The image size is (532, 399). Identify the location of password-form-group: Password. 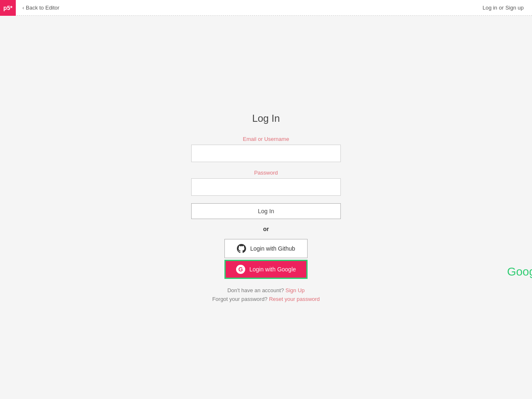
(266, 183).